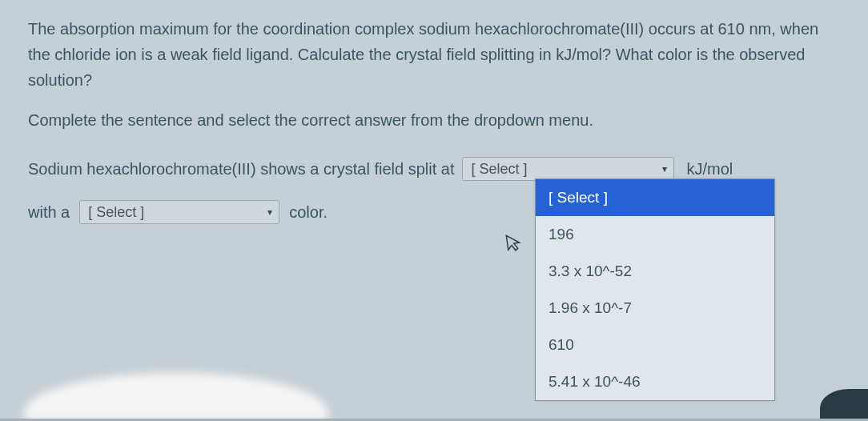  Describe the element at coordinates (569, 169) in the screenshot. I see `dropdown-crystal-split: [ Select ] ▾` at that location.